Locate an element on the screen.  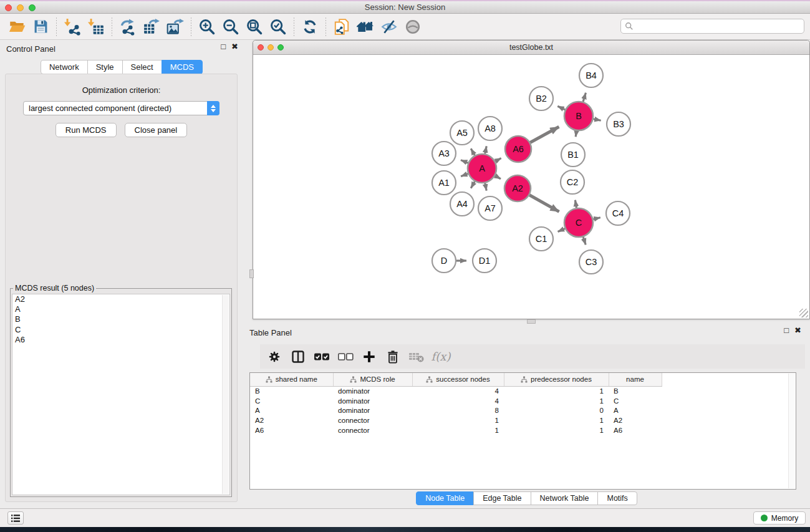
list-item: C is located at coordinates (121, 330).